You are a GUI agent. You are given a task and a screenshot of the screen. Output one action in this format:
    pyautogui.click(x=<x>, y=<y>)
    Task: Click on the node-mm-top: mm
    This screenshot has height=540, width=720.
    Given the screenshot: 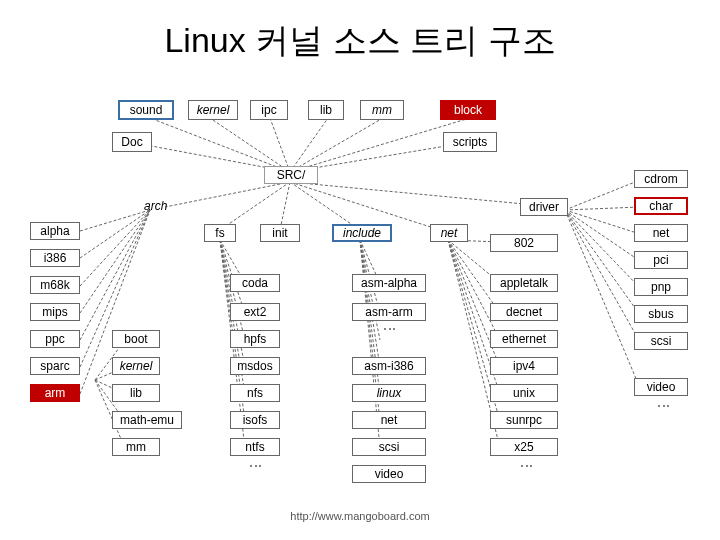 What is the action you would take?
    pyautogui.click(x=382, y=110)
    